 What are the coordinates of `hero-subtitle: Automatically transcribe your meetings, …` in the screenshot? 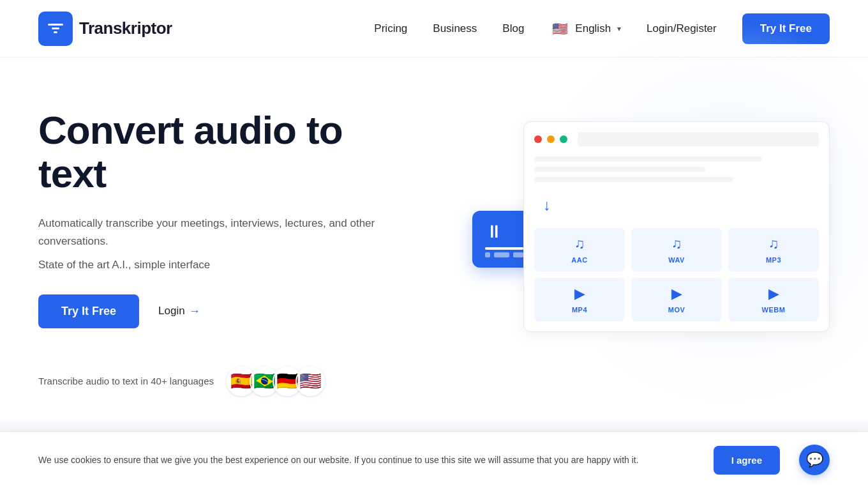 It's located at (223, 232).